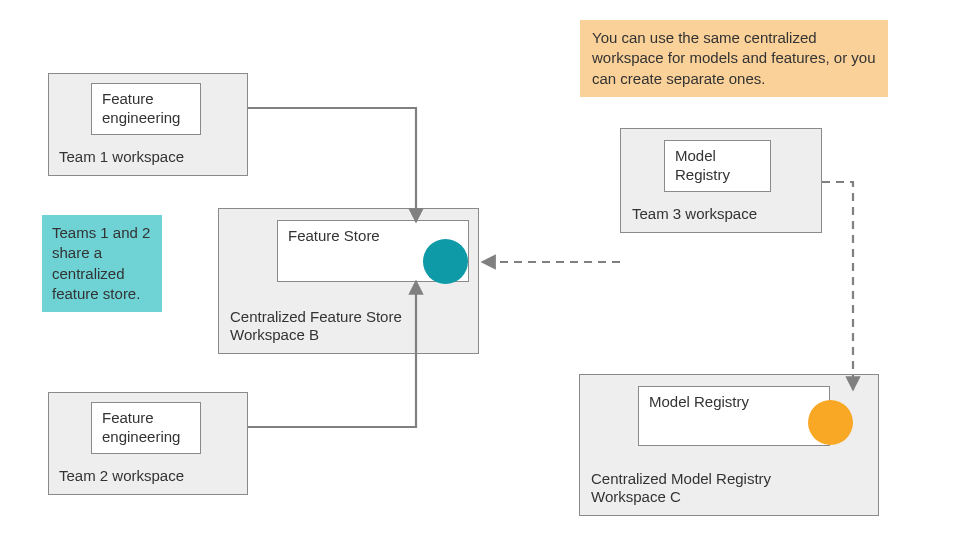  What do you see at coordinates (734, 58) in the screenshot?
I see `callout-text: You can use the same centralized workspa…` at bounding box center [734, 58].